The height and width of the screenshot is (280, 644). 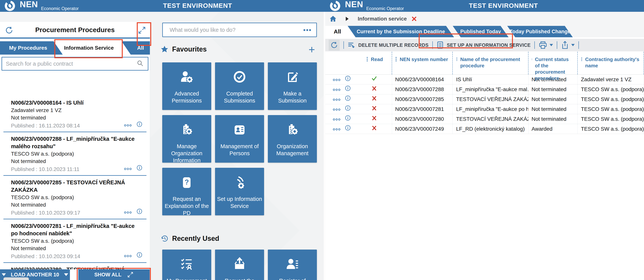 I want to click on title-divider, so click(x=75, y=38).